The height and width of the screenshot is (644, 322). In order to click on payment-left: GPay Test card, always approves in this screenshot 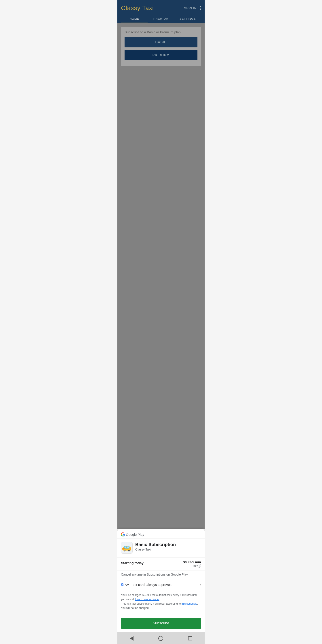, I will do `click(146, 585)`.